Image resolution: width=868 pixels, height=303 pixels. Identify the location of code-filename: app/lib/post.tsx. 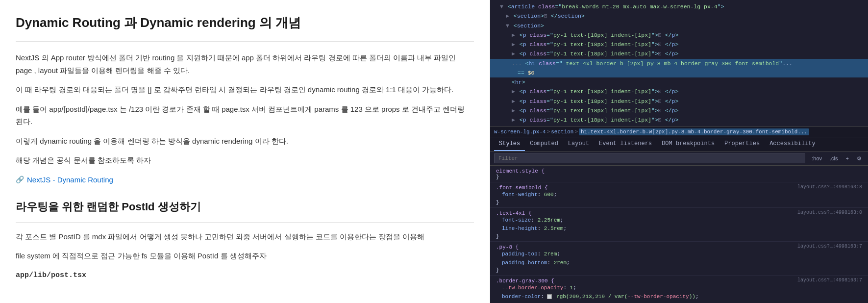
(245, 276).